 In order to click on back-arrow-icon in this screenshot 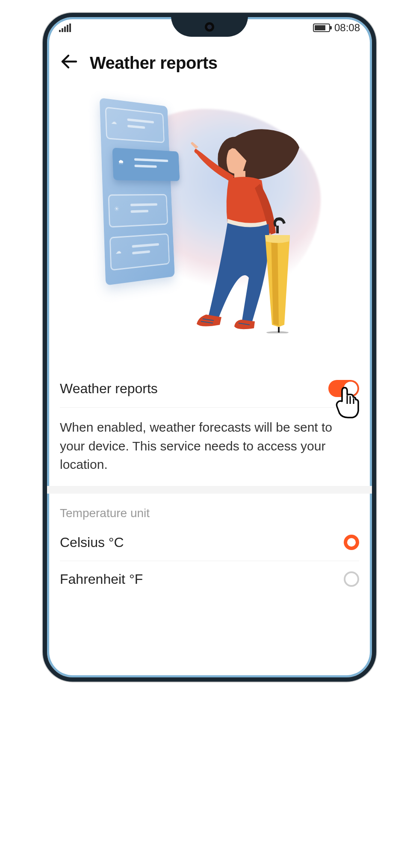, I will do `click(69, 63)`.